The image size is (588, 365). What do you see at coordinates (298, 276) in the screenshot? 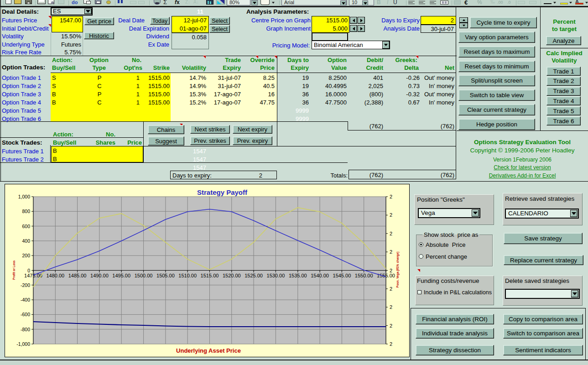
I see `svg-text: 1535.00` at bounding box center [298, 276].